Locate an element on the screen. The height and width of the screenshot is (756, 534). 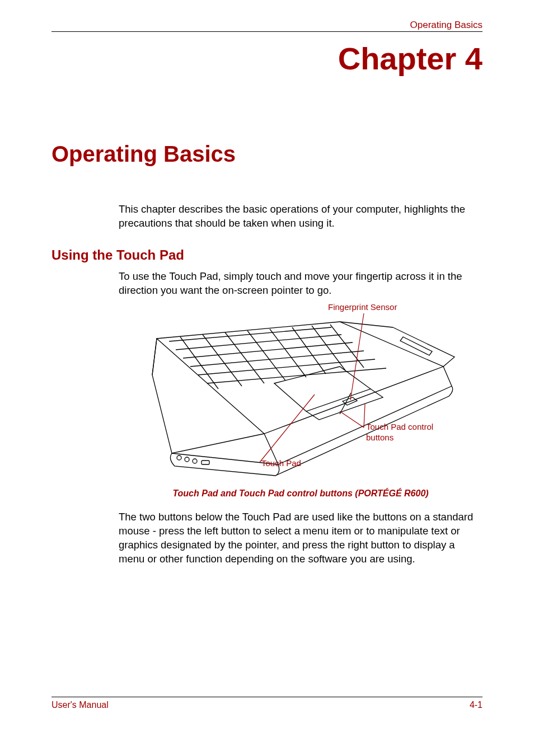
subsection-intro-paragraph: To use the Touch Pad, simply touch and m… is located at coordinates (301, 284).